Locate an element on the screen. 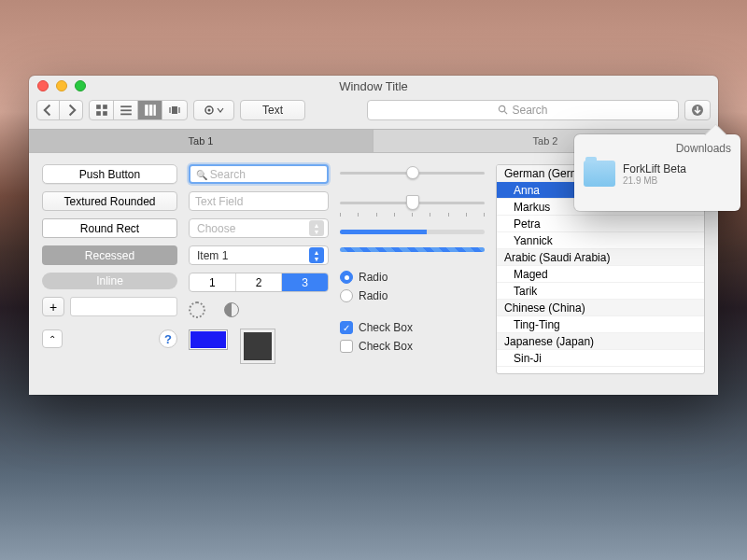 This screenshot has height=560, width=747. close-window-button is located at coordinates (43, 86).